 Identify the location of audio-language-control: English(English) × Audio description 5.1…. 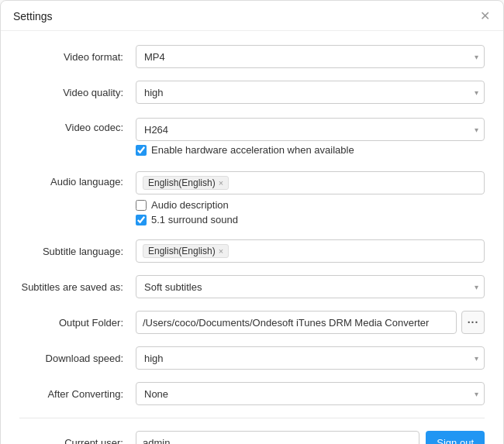
(310, 199).